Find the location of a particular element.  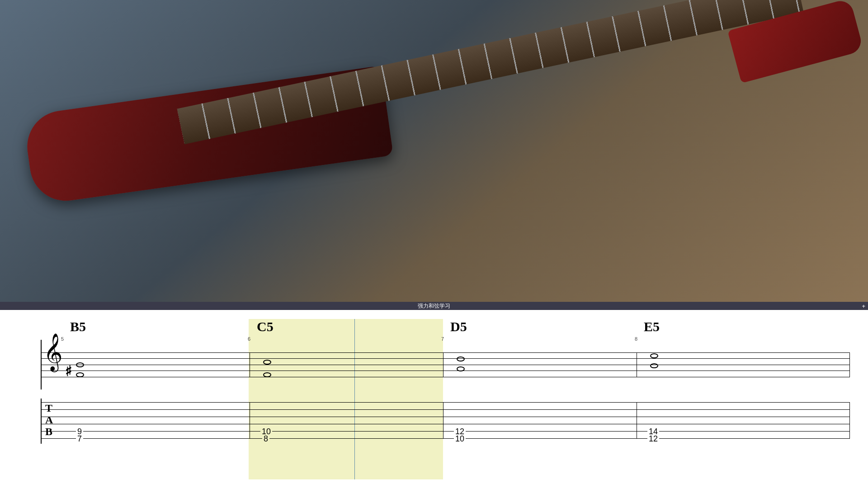

tab-clef-b: B is located at coordinates (49, 432).